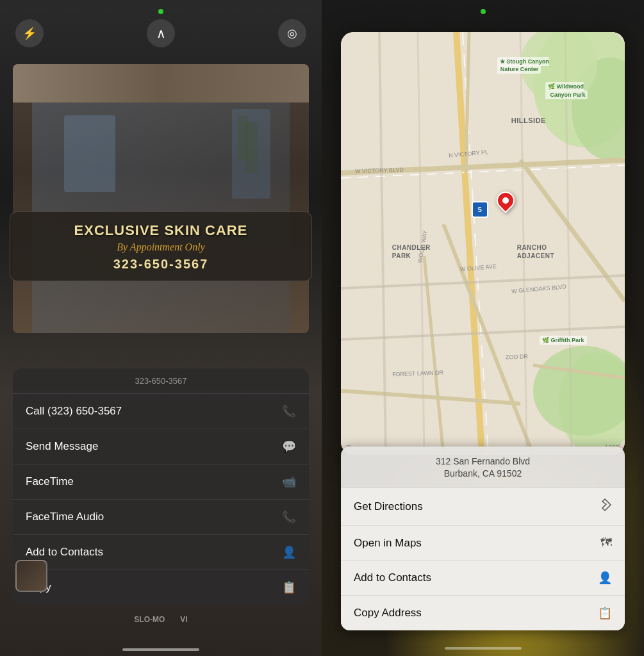 This screenshot has width=644, height=656. What do you see at coordinates (161, 619) in the screenshot?
I see `camera-modes: SLO-MO VI` at bounding box center [161, 619].